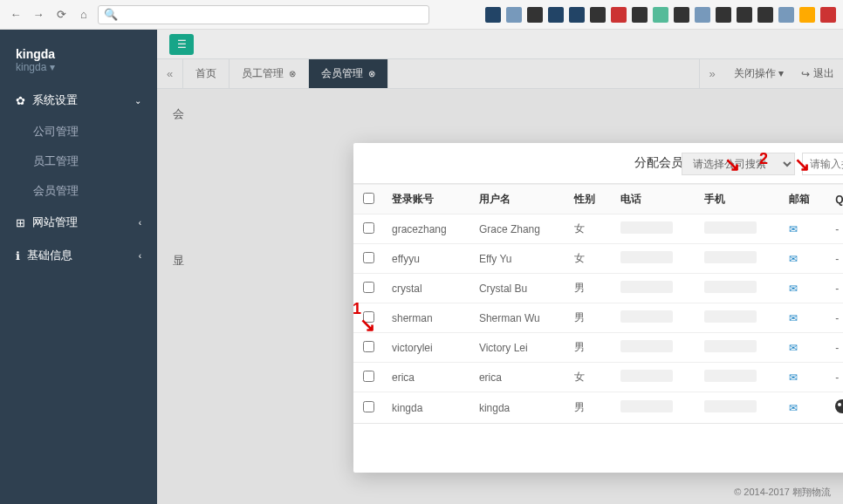  Describe the element at coordinates (427, 259) in the screenshot. I see `cell-login: effyyu` at that location.